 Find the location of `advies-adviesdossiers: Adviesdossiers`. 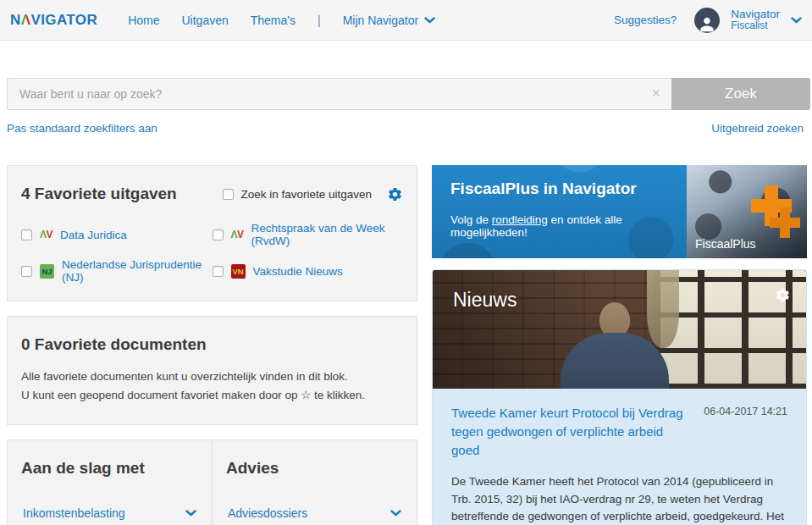

advies-adviesdossiers: Adviesdossiers is located at coordinates (315, 511).